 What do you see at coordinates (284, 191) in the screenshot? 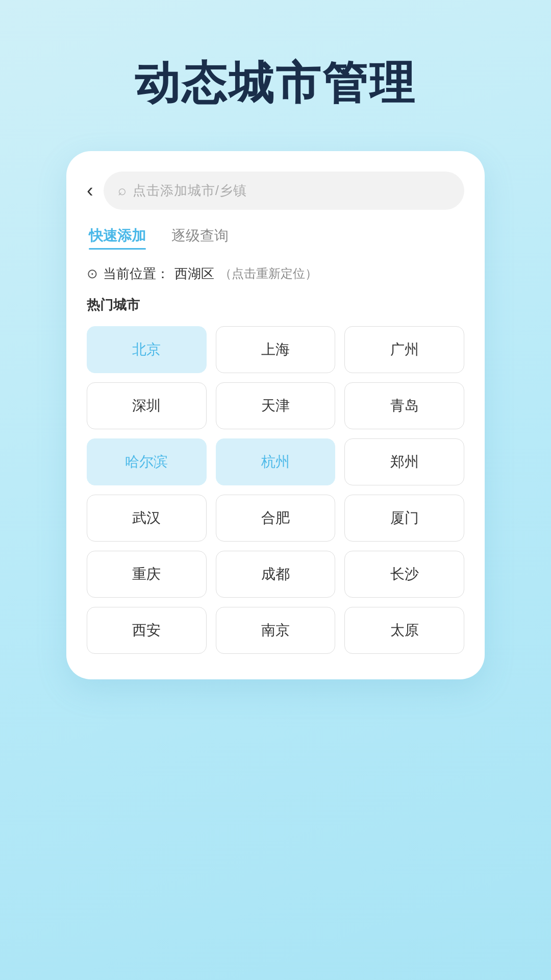
I see `search-bar: ⌕ 点击添加城市/乡镇` at bounding box center [284, 191].